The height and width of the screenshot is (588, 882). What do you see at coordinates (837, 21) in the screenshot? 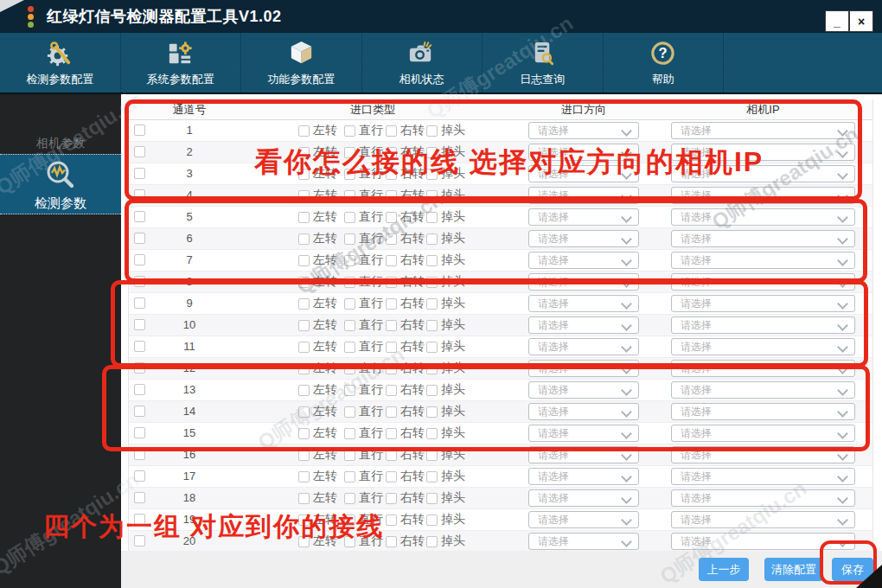
I see `minimize-button: _` at bounding box center [837, 21].